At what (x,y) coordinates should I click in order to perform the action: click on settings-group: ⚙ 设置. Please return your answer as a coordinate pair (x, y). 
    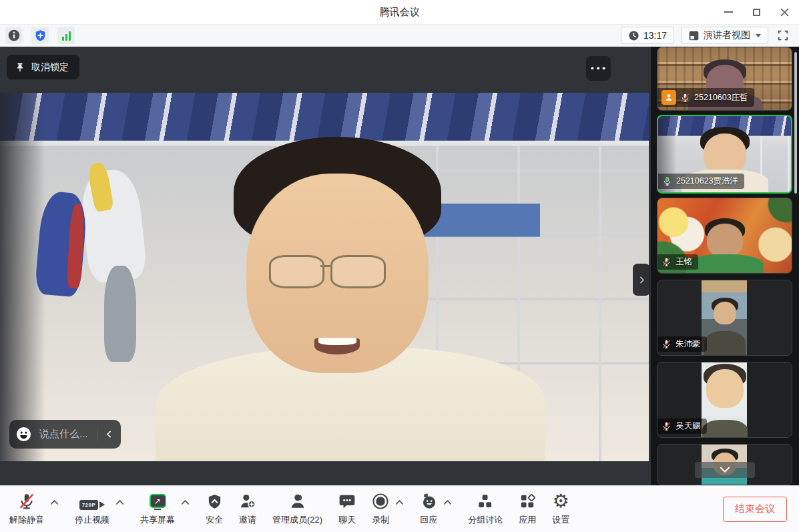
    Looking at the image, I should click on (561, 509).